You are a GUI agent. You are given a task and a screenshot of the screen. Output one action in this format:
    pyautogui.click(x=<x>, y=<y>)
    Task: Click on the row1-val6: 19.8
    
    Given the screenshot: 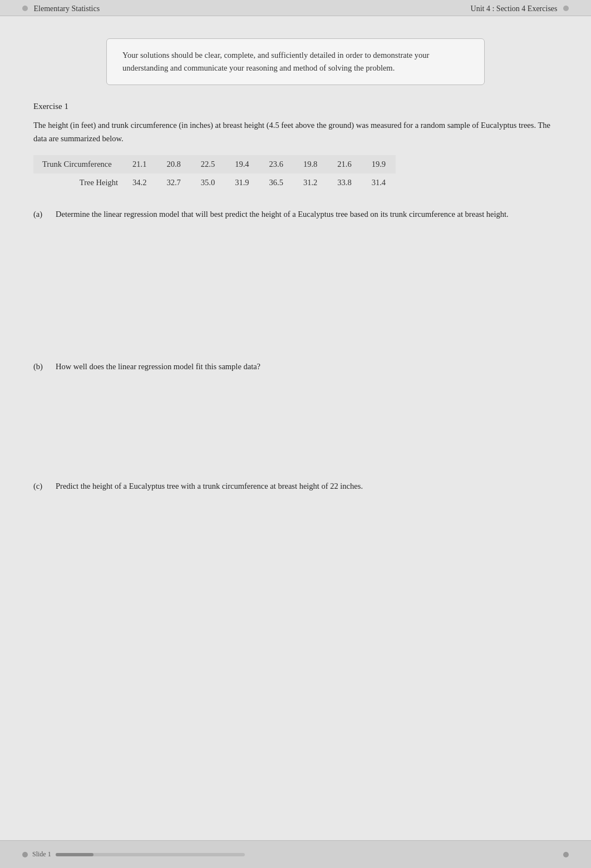 What is the action you would take?
    pyautogui.click(x=311, y=165)
    